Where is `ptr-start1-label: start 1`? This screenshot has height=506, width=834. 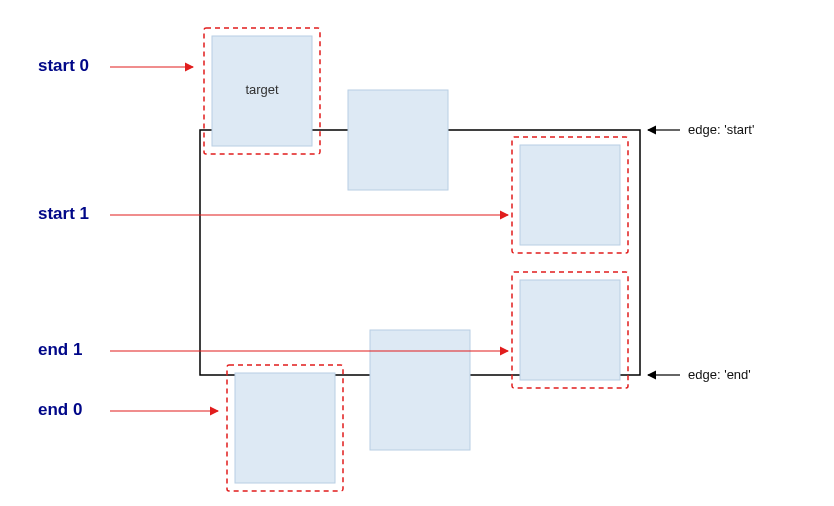
ptr-start1-label: start 1 is located at coordinates (64, 214).